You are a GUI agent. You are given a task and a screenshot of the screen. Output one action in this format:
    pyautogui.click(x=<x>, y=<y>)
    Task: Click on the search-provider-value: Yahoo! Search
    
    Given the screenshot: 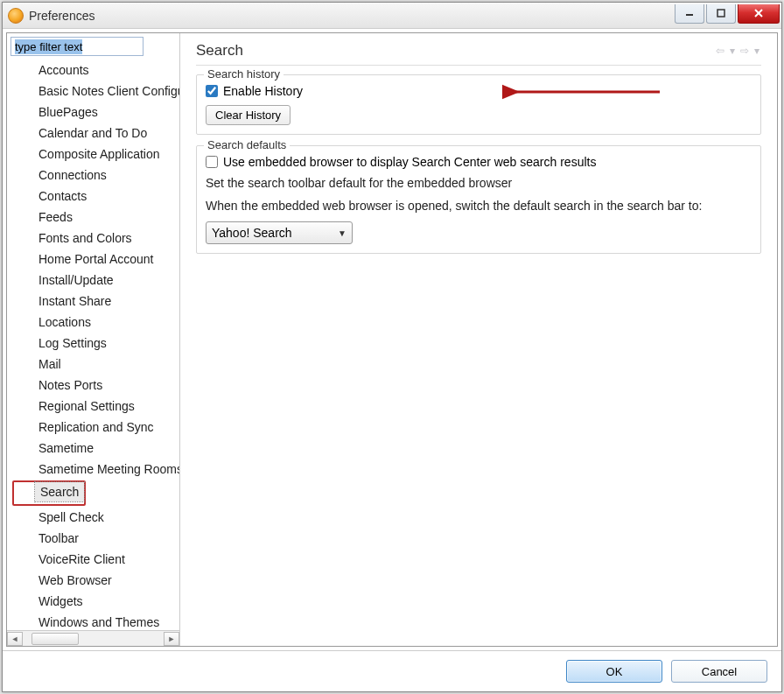 What is the action you would take?
    pyautogui.click(x=252, y=233)
    